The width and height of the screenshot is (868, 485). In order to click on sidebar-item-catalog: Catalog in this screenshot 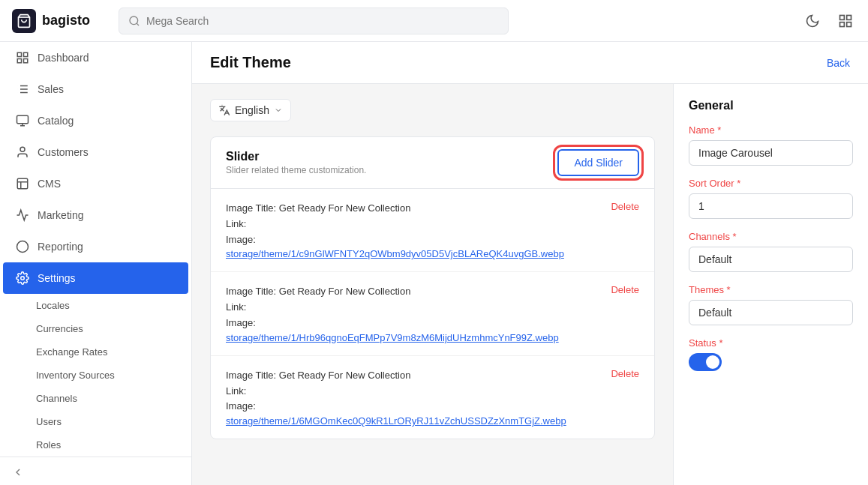, I will do `click(96, 121)`.